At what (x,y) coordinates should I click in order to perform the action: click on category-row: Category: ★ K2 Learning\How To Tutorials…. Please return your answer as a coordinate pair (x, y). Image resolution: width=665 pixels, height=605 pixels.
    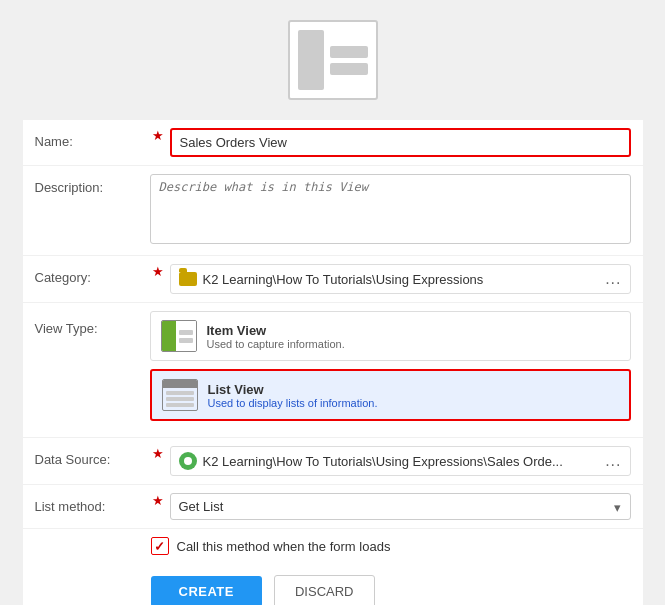
    Looking at the image, I should click on (333, 280).